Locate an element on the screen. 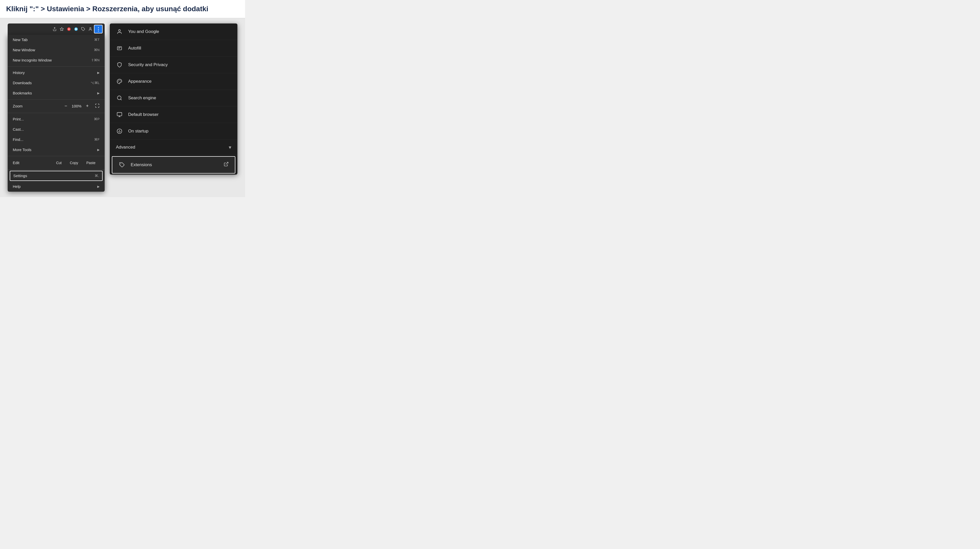  chrome-dropdown-menu: New Tab ⌘T New Window ⌘N New Incognito W… is located at coordinates (56, 113).